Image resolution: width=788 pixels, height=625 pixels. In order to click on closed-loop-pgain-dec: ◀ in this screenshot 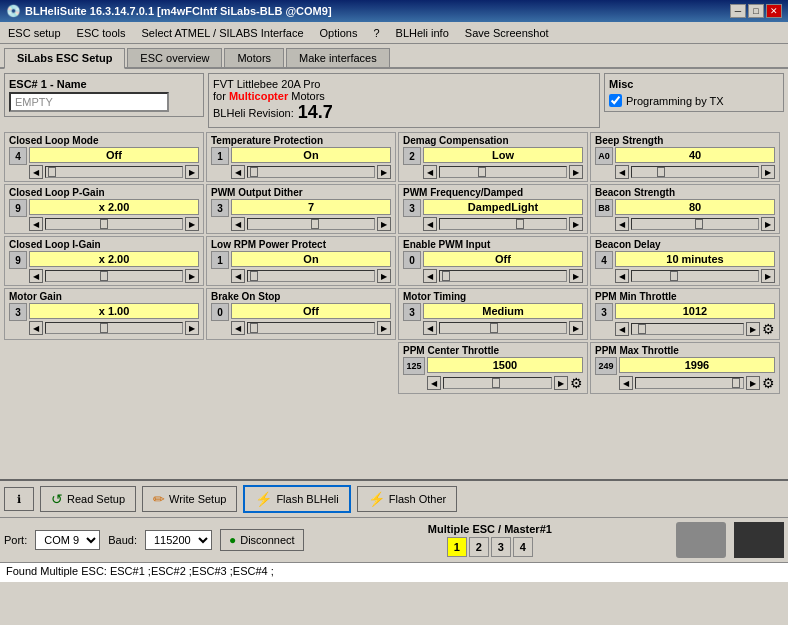, I will do `click(36, 224)`.